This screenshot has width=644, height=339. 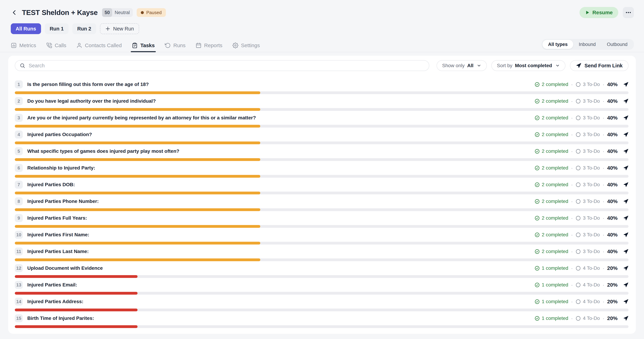 What do you see at coordinates (57, 29) in the screenshot?
I see `run-tab-run-1: Run 1` at bounding box center [57, 29].